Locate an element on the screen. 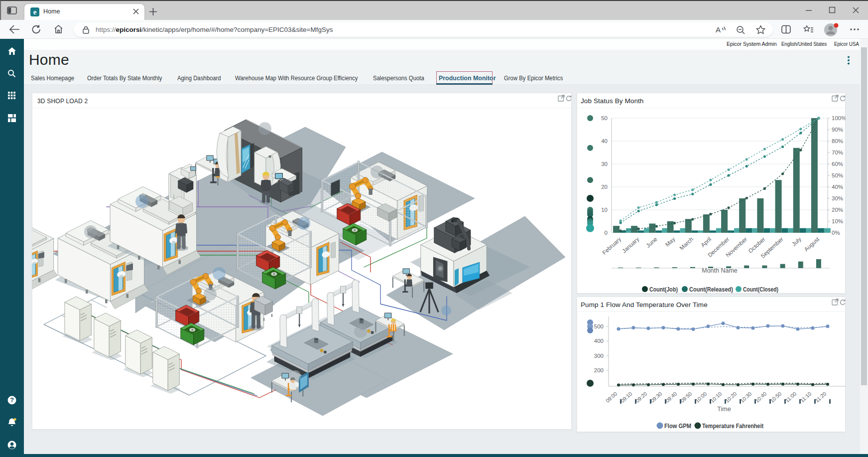 The height and width of the screenshot is (457, 868). svg-text: 60% is located at coordinates (838, 164).